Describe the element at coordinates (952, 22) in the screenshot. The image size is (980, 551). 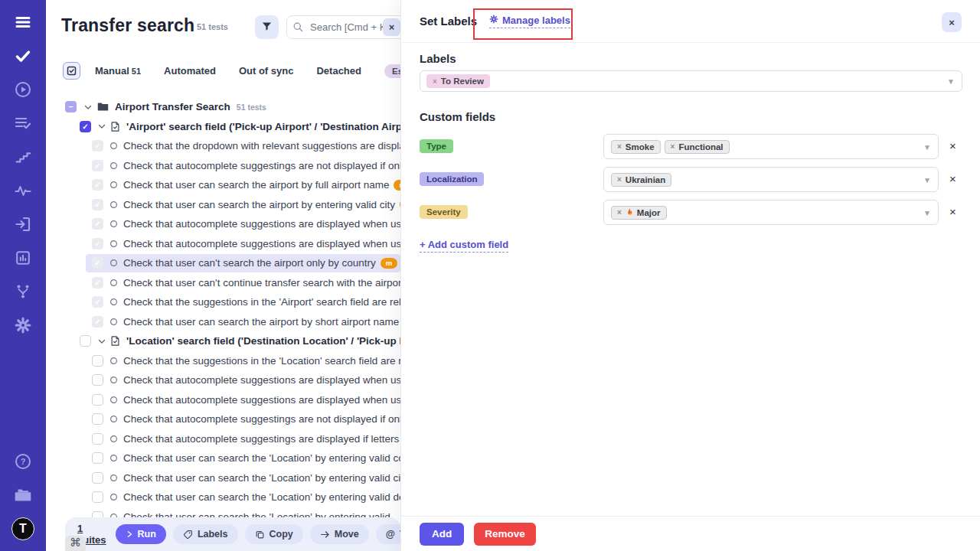
I see `close-button: ×` at that location.